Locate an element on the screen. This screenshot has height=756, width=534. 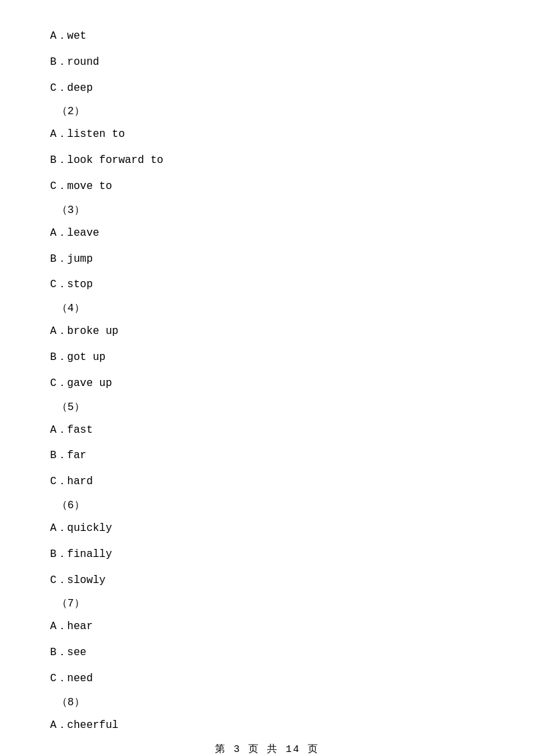
answer-option: C．stop is located at coordinates (267, 285).